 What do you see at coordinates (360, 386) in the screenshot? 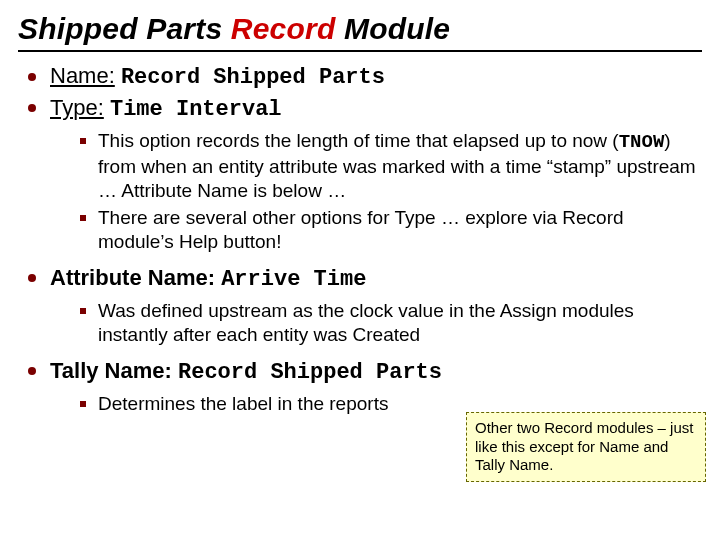
I see `bullet-tally-name: Tally Name: Record Shipped Parts Determi…` at bounding box center [360, 386].